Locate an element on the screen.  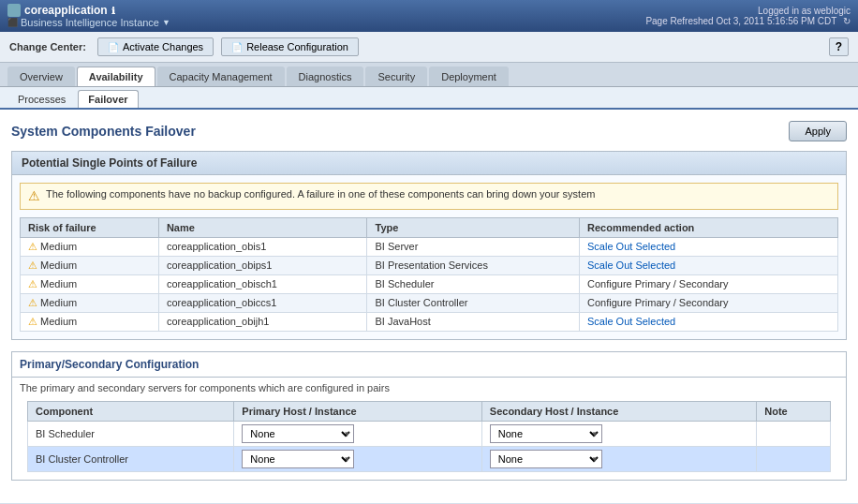
info-icon: ℹ is located at coordinates (113, 11).